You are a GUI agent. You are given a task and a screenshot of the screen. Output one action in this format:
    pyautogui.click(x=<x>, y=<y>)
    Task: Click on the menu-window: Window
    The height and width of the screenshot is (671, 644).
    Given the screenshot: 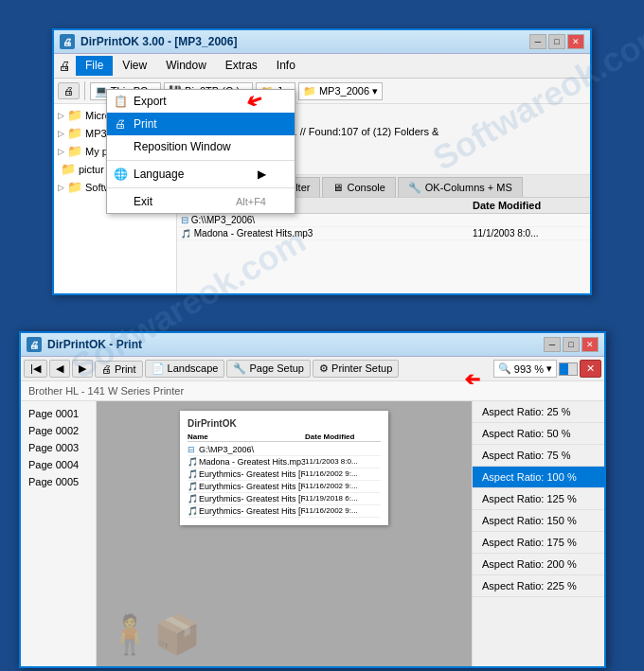 What is the action you would take?
    pyautogui.click(x=186, y=66)
    